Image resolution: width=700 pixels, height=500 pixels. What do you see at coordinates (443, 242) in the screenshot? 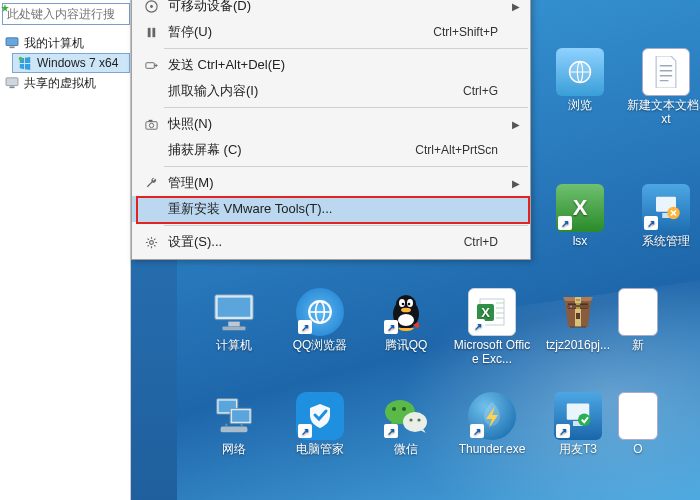
I see `menu-shortcut: Ctrl+D` at bounding box center [443, 242].